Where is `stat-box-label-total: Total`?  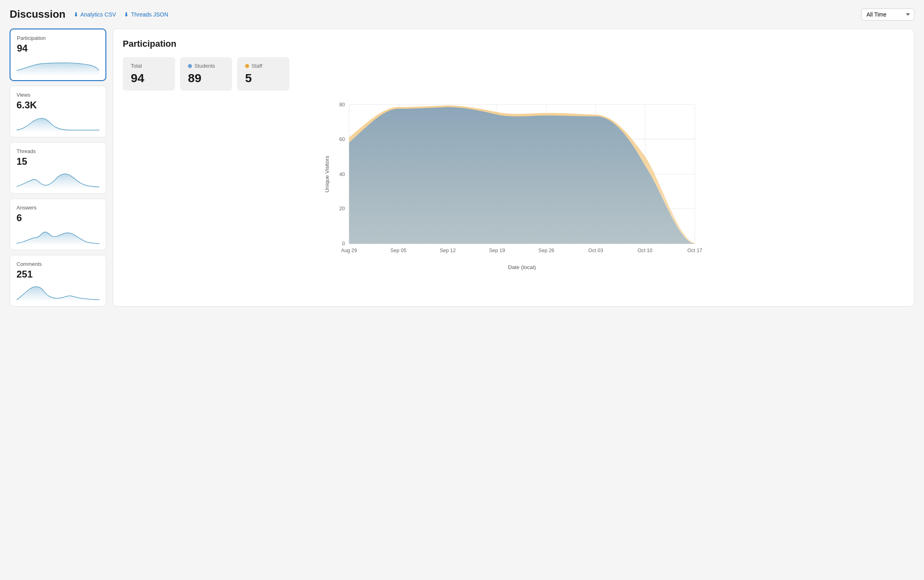 stat-box-label-total: Total is located at coordinates (149, 66).